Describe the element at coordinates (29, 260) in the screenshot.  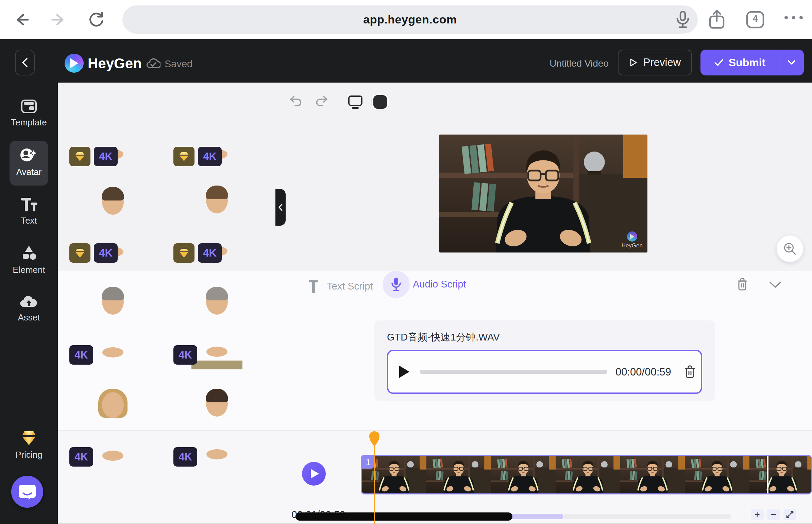
I see `sidebar-item-element: Element` at that location.